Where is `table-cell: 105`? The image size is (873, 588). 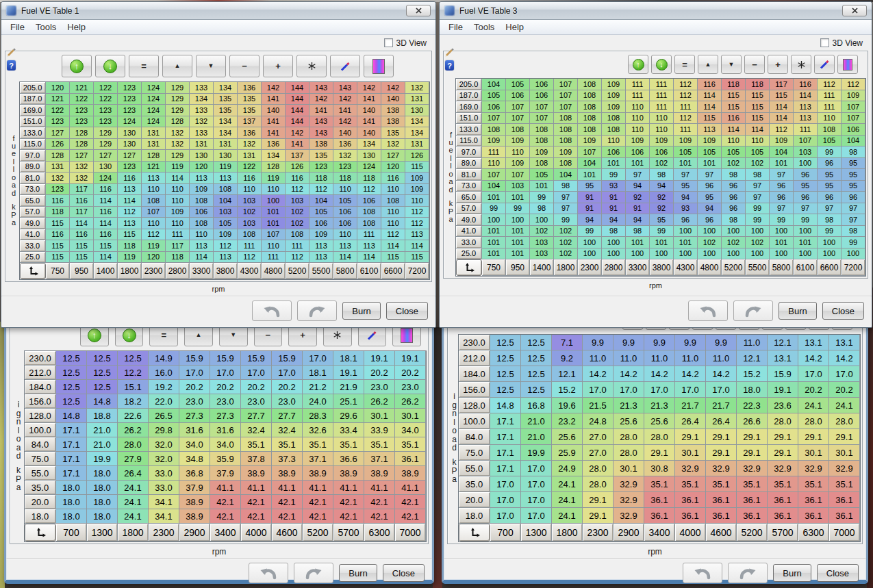
table-cell: 105 is located at coordinates (226, 223).